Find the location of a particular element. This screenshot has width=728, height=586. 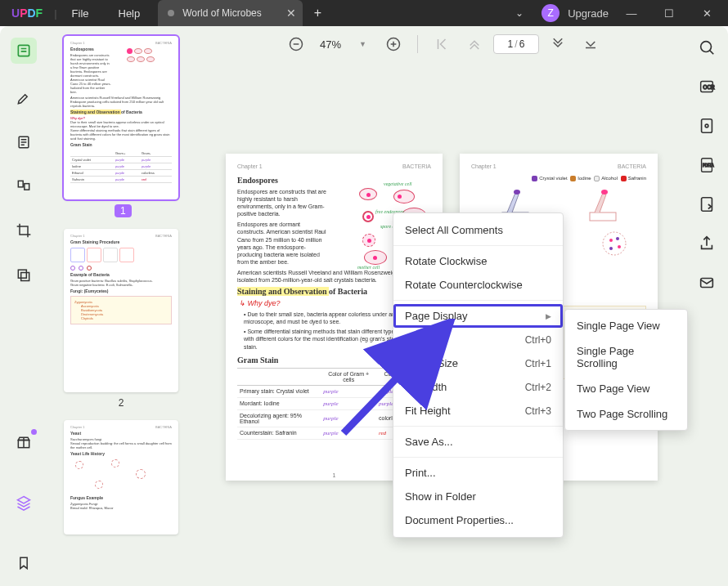

thumbnail-number: 2 is located at coordinates (121, 403).